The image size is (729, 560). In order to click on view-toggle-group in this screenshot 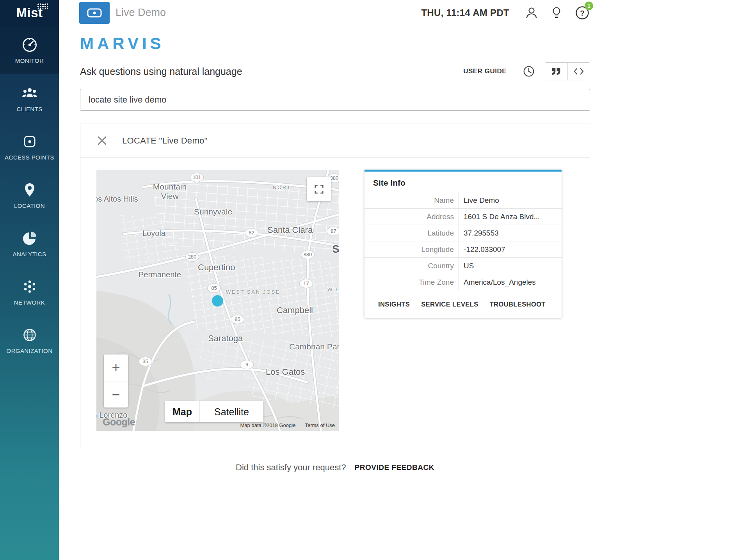, I will do `click(567, 71)`.